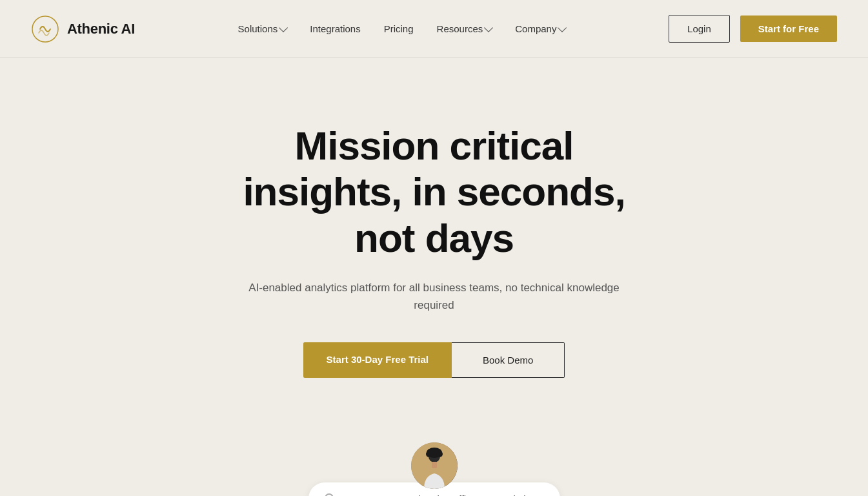 This screenshot has height=496, width=868. What do you see at coordinates (789, 28) in the screenshot?
I see `start-for-free-button: Start for Free` at bounding box center [789, 28].